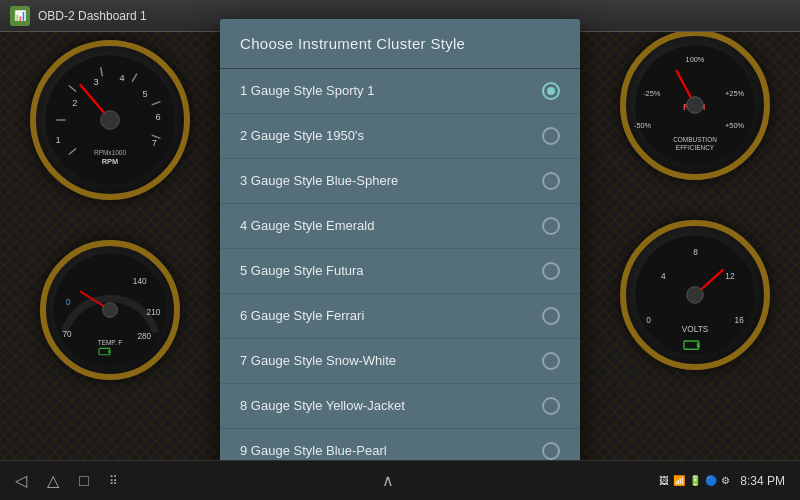  What do you see at coordinates (318, 360) in the screenshot?
I see `dialog-item-label-7: 7 Gauge Style Snow-White` at bounding box center [318, 360].